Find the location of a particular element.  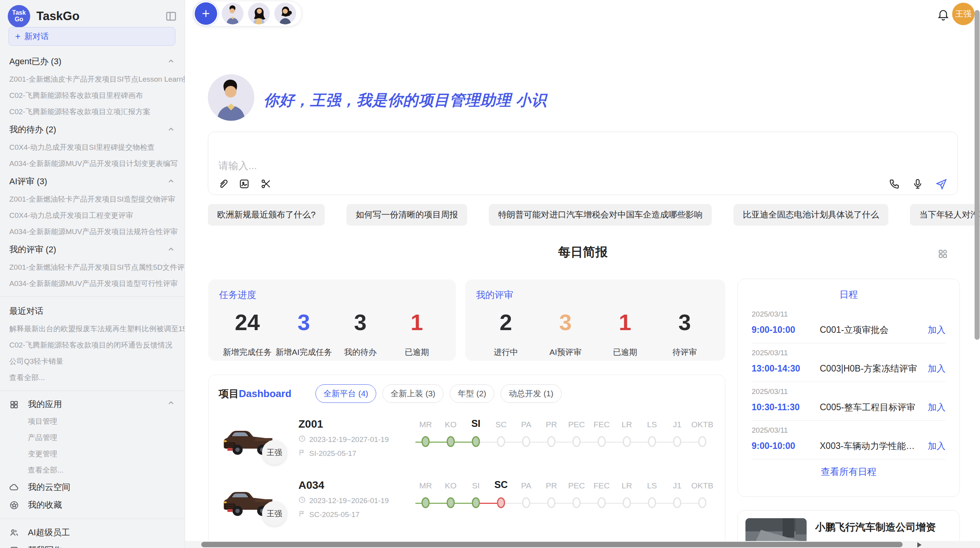

suggestion-chips: 欧洲新规最近颁布了什么?如何写一份清晰的项目周报特朗普可能对进口汽车增税会对中国… is located at coordinates (594, 215).